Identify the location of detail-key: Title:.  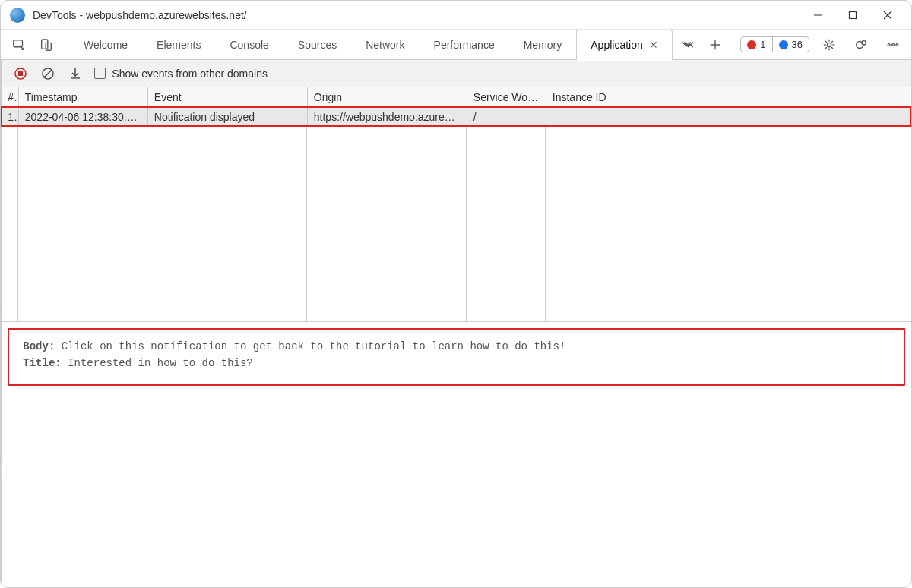
(42, 363).